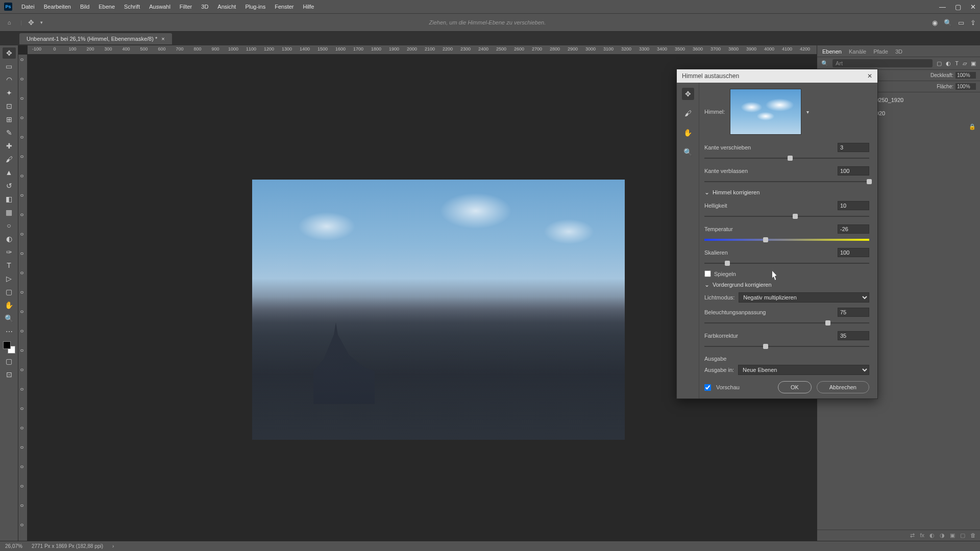 The height and width of the screenshot is (551, 980). Describe the element at coordinates (963, 536) in the screenshot. I see `new-layer-icon: ▢` at that location.